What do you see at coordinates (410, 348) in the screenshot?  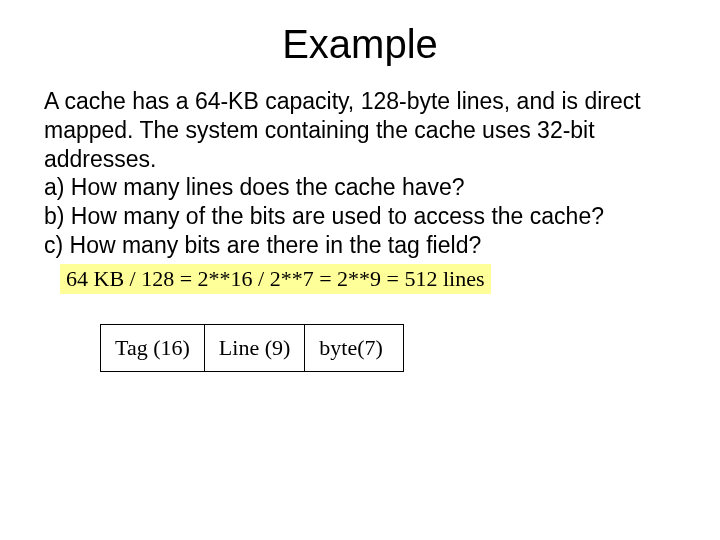 I see `address-fields: Tag (16) Line (9) byte(7)` at bounding box center [410, 348].